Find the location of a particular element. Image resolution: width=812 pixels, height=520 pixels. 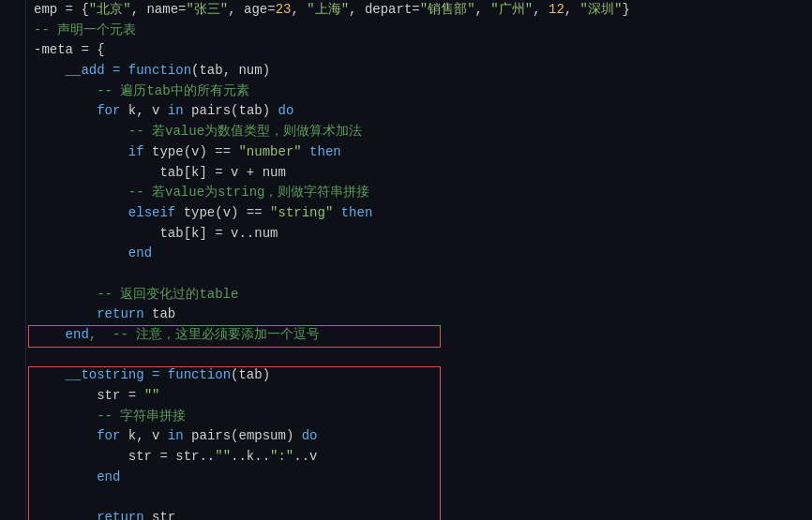

code-line-22: for k, v in pairs(empsum) do is located at coordinates (423, 437).